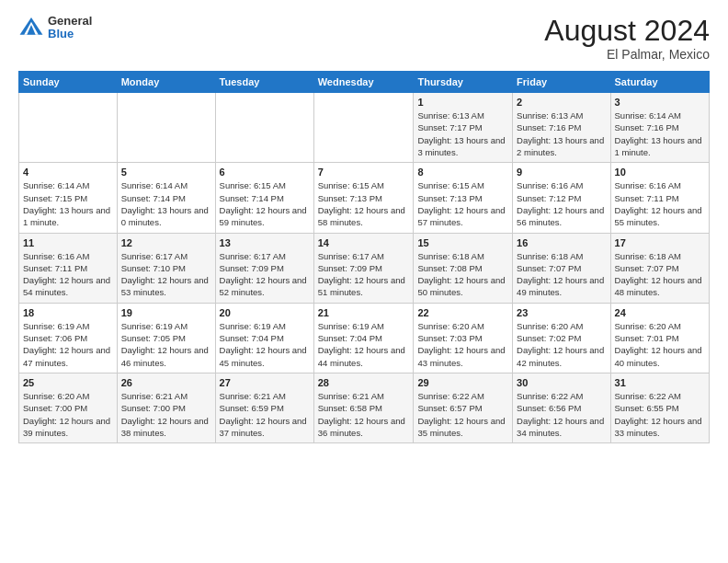  I want to click on calendar-cell: 7Sunrise: 6:15 AMSunset: 7:13 PMDaylight…, so click(364, 198).